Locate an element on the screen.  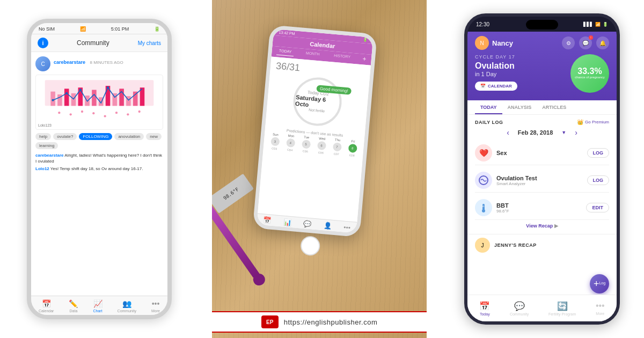
phone1-mini-chart is located at coordinates (99, 99).